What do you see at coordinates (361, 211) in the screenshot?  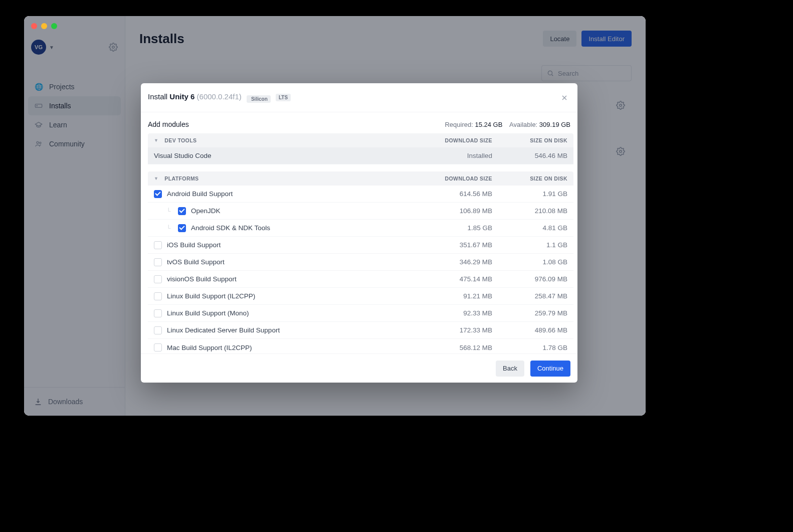 I see `module-row: └OpenJDK106.89 MB210.08 MB` at bounding box center [361, 211].